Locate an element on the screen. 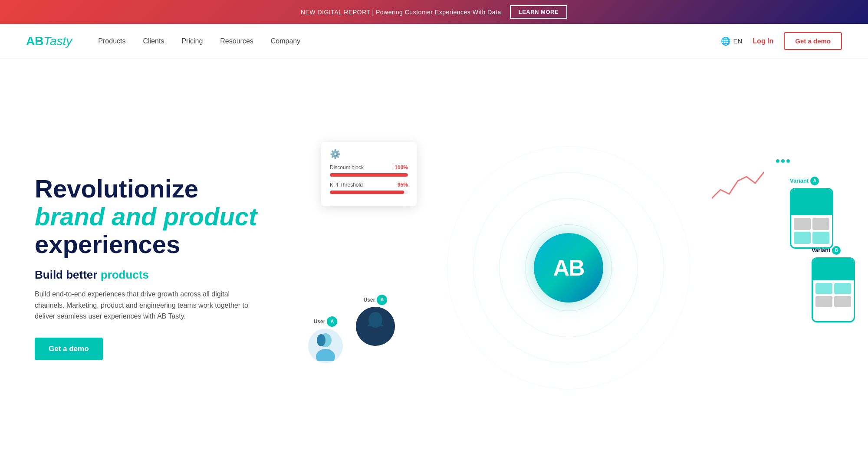 Image resolution: width=868 pixels, height=470 pixels. hero-subtitle: Build better products is located at coordinates (165, 275).